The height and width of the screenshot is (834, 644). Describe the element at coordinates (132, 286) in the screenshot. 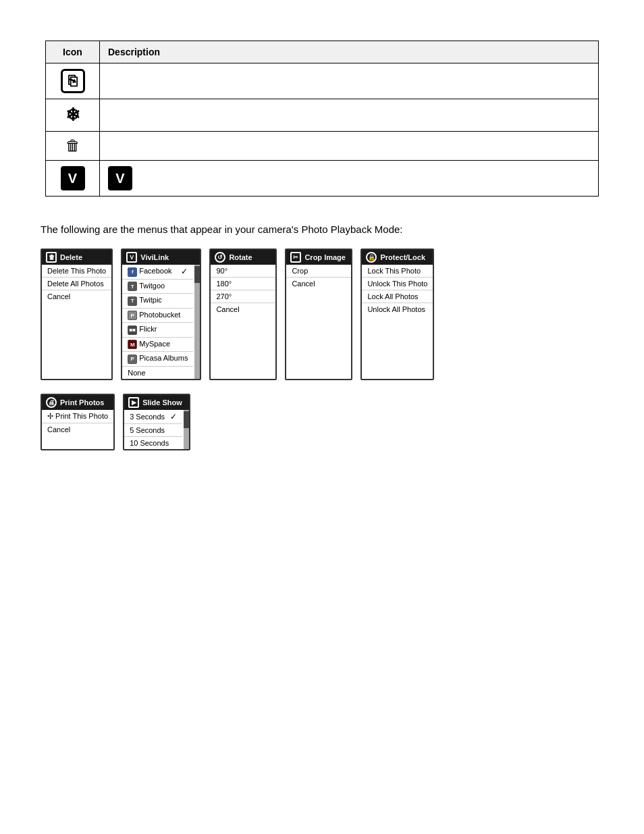

I see `twitgoo-icon: T` at that location.